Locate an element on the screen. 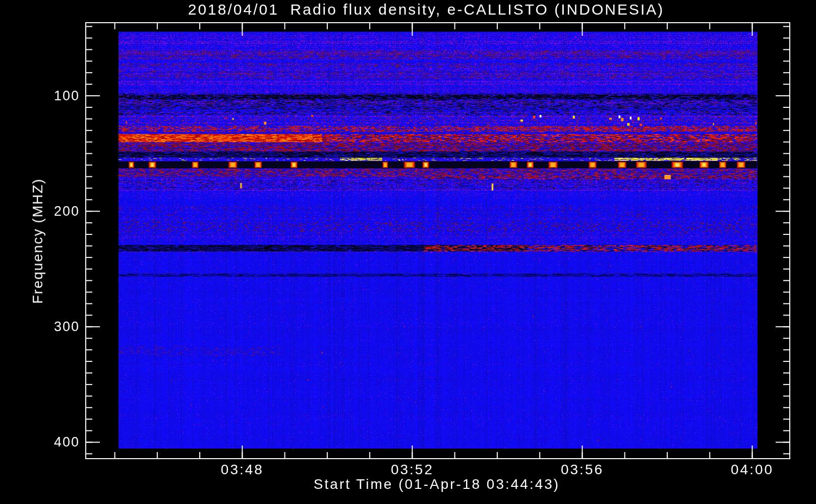  x-tick-label: 03:48 is located at coordinates (242, 470).